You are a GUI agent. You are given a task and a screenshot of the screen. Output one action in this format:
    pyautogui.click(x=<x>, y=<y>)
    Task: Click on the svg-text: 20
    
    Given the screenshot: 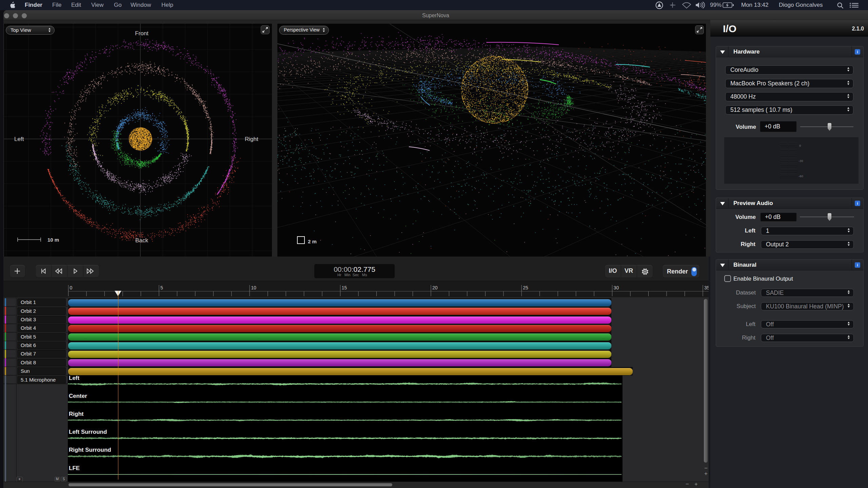 What is the action you would take?
    pyautogui.click(x=435, y=288)
    